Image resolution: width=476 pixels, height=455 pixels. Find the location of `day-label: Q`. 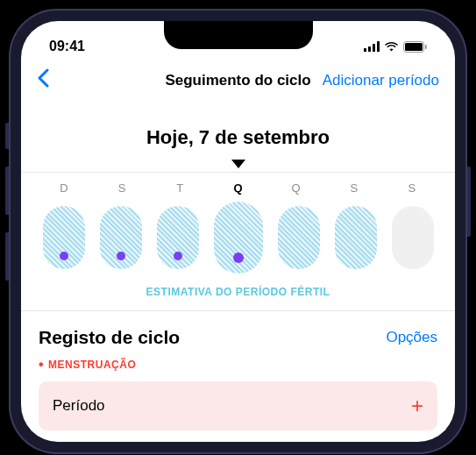

day-label: Q is located at coordinates (296, 188).